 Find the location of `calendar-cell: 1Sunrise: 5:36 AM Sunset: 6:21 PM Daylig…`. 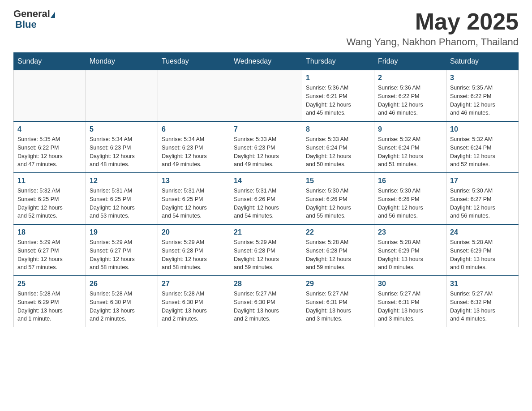

calendar-cell: 1Sunrise: 5:36 AM Sunset: 6:21 PM Daylig… is located at coordinates (339, 96).